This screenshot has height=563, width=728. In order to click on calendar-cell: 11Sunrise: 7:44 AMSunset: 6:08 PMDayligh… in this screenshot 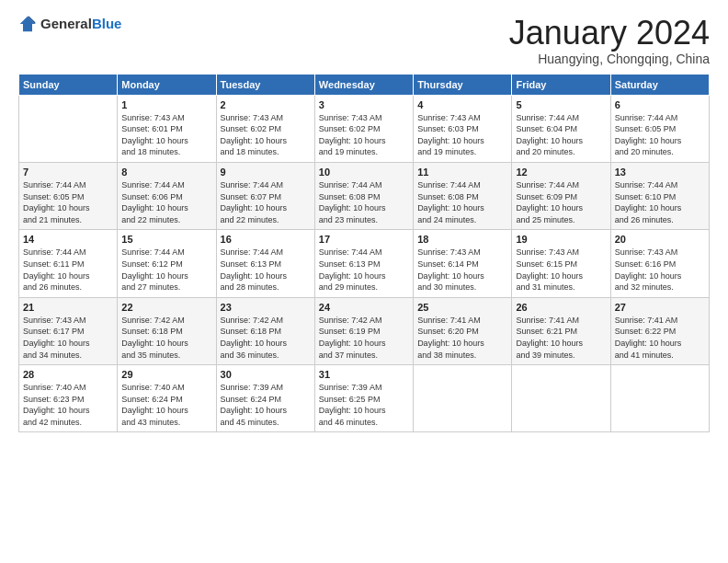, I will do `click(463, 195)`.